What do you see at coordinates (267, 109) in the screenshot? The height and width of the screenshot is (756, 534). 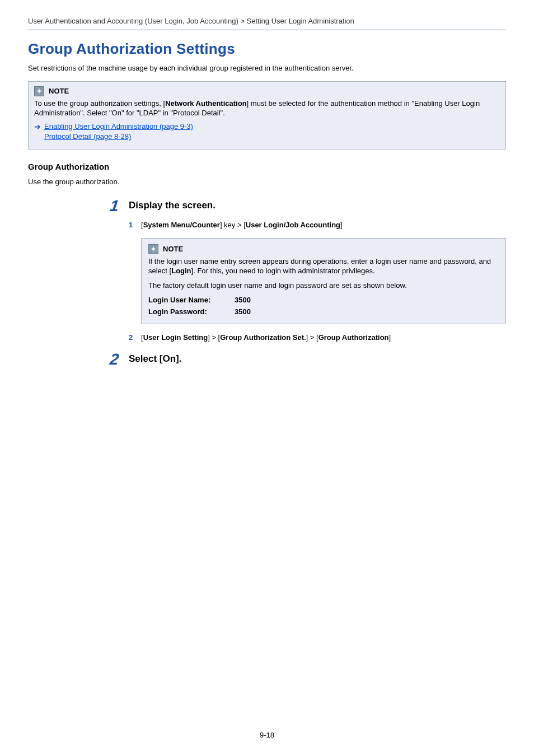 I see `note-body: To use the group authorization settings,…` at bounding box center [267, 109].